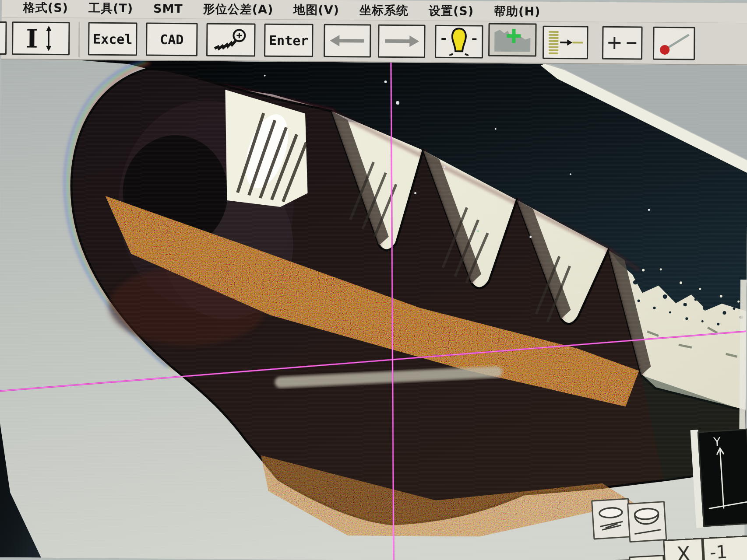 This screenshot has width=747, height=560. Describe the element at coordinates (684, 551) in the screenshot. I see `x-axis-label: X` at that location.